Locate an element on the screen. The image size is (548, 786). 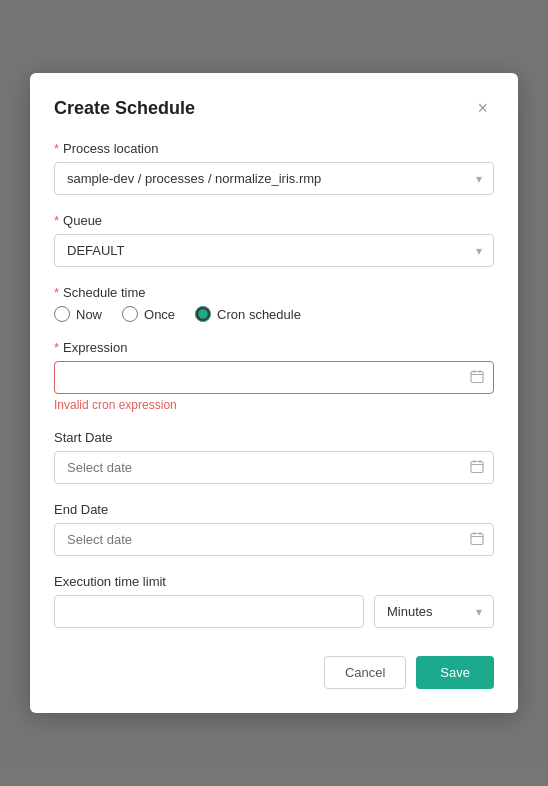
process-location-label: * Process location is located at coordinates (274, 148).